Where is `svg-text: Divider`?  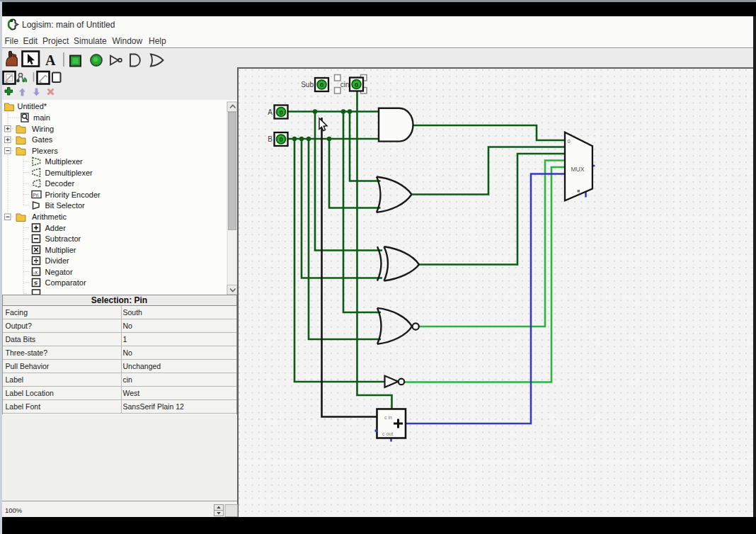
svg-text: Divider is located at coordinates (57, 261).